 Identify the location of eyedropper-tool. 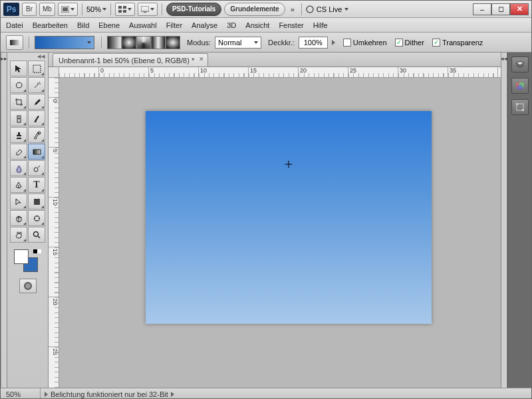
(37, 102).